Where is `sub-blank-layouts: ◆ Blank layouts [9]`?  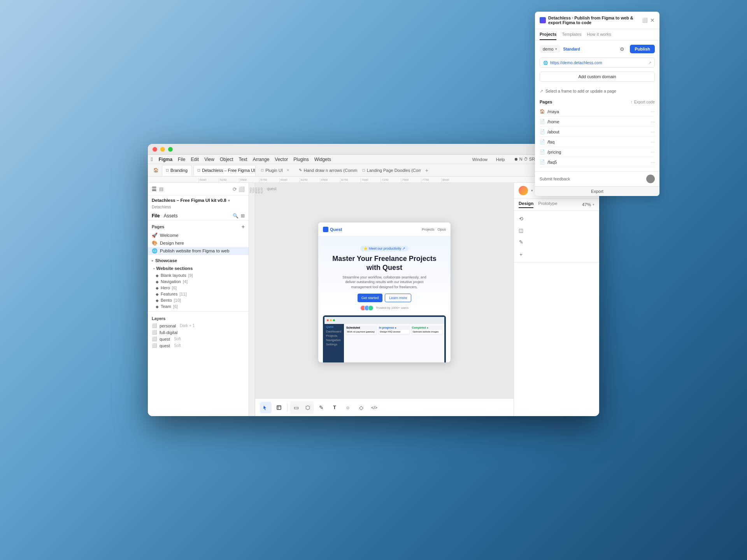
sub-blank-layouts: ◆ Blank layouts [9] is located at coordinates (198, 275).